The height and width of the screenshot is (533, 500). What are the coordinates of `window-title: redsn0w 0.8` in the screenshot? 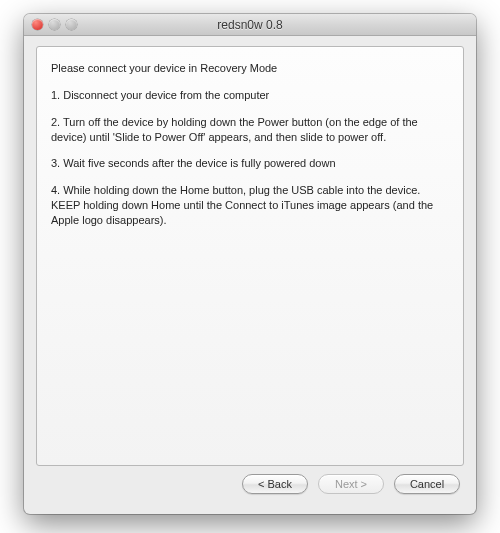 It's located at (250, 25).